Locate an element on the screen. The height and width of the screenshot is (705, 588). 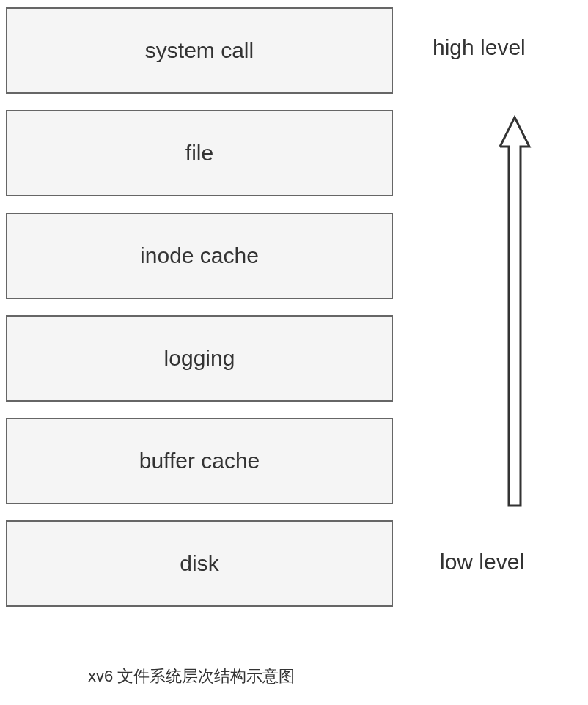
layer-buffer-cache: buffer cache is located at coordinates (199, 461).